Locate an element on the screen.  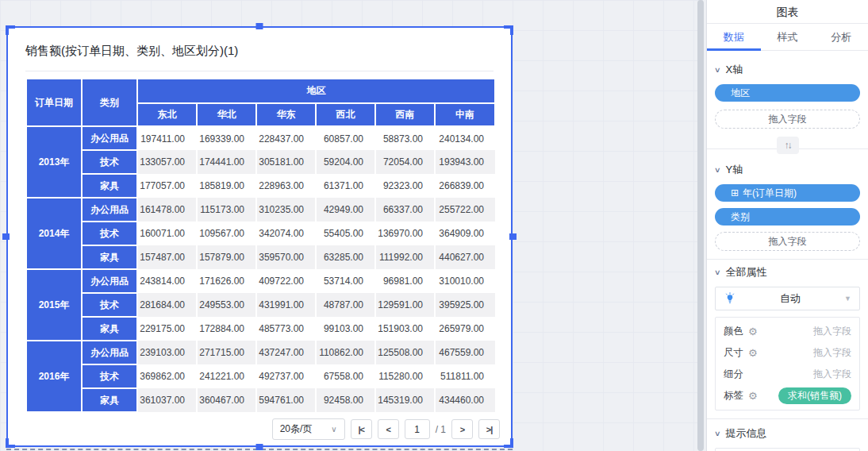
value-cell: 160071.00 is located at coordinates (167, 233).